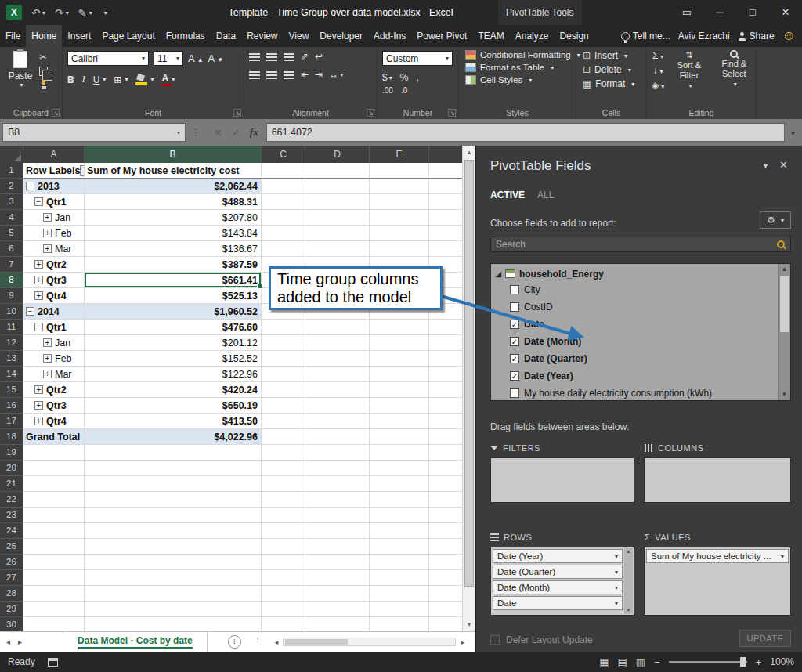 The image size is (802, 672). Describe the element at coordinates (782, 662) in the screenshot. I see `zoom-level-label: 100%` at that location.